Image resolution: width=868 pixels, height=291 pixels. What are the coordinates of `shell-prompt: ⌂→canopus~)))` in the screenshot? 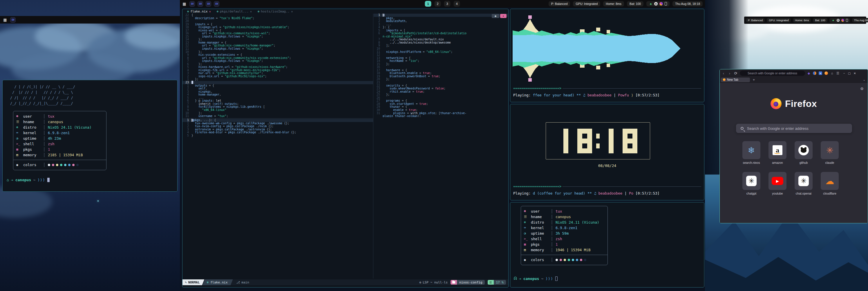 It's located at (28, 180).